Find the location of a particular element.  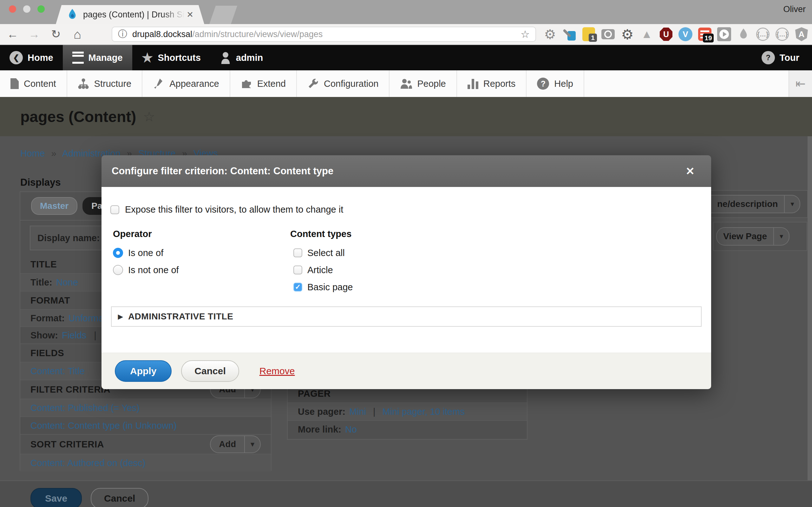

structure-icon is located at coordinates (84, 83).